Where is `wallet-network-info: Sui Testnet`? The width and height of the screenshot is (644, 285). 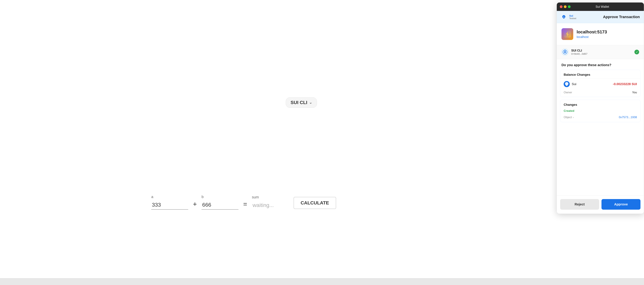
wallet-network-info: Sui Testnet is located at coordinates (573, 17).